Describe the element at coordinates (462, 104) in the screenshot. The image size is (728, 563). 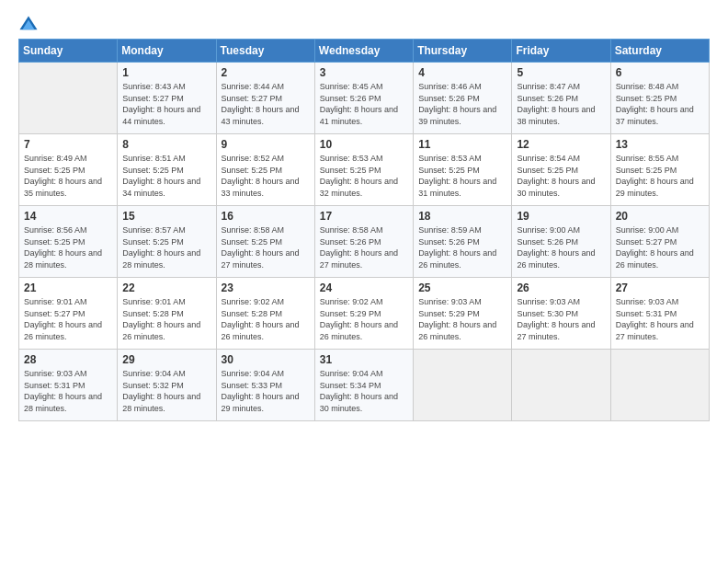
I see `cell-info: Sunrise: 8:46 AMSunset: 5:26 PMDaylight:…` at that location.